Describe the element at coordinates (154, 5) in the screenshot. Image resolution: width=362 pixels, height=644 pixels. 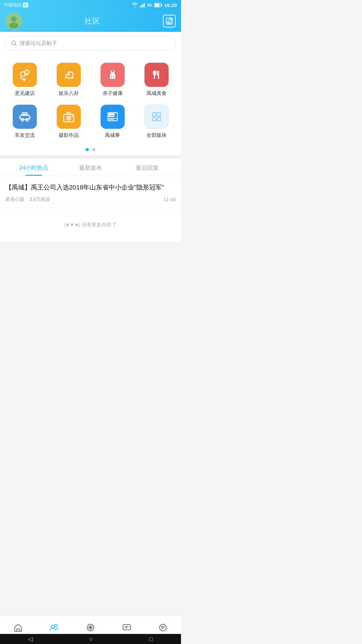
I see `status-right: 4G 16:20` at that location.